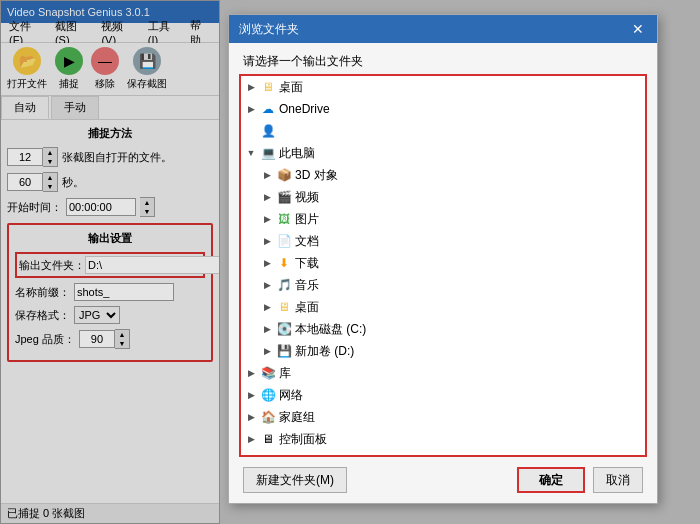 This screenshot has width=700, height=524. I want to click on tree-item-homegroup: ▶ 🏠 家庭组, so click(443, 417).